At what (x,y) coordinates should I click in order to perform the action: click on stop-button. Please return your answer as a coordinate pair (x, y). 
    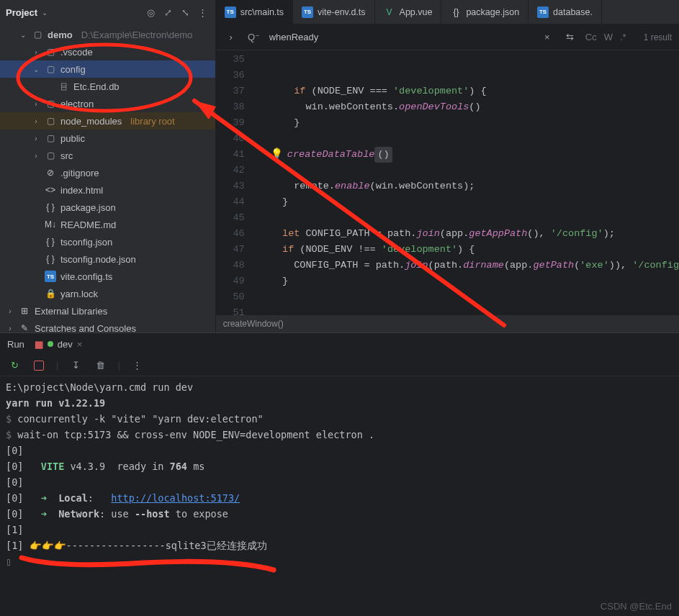
    Looking at the image, I should click on (39, 366).